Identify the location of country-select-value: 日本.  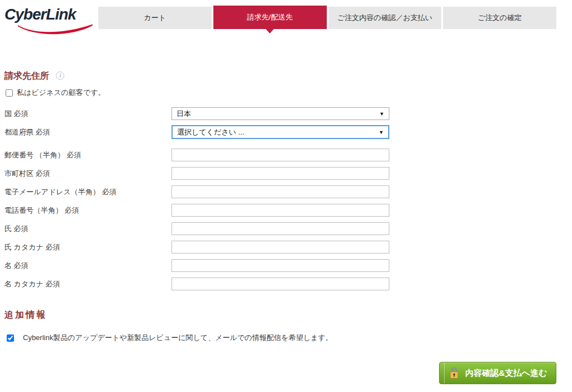
(184, 114).